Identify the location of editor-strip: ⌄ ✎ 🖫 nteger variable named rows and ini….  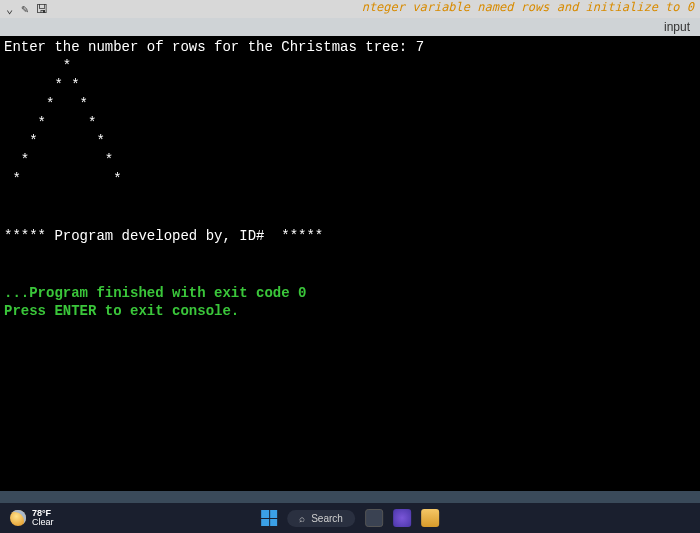
(350, 9).